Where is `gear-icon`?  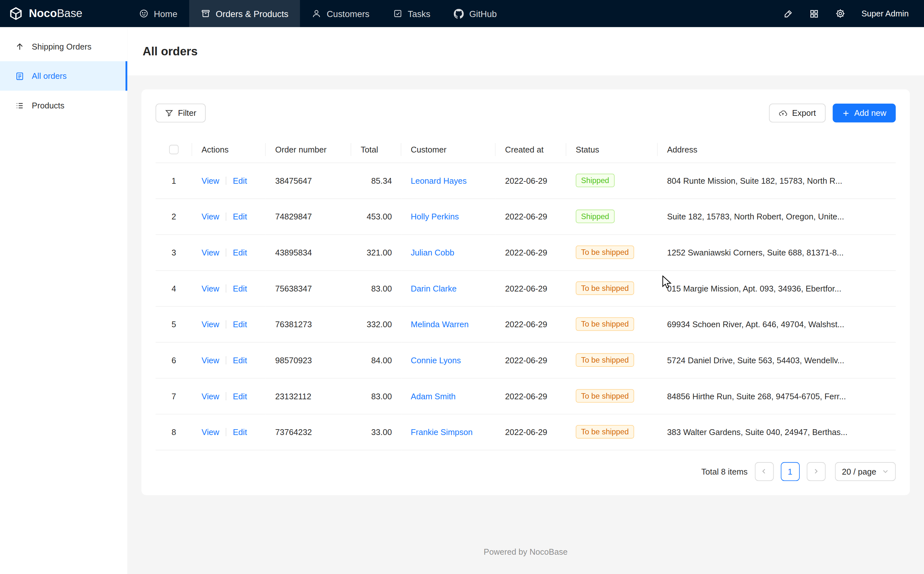 gear-icon is located at coordinates (840, 14).